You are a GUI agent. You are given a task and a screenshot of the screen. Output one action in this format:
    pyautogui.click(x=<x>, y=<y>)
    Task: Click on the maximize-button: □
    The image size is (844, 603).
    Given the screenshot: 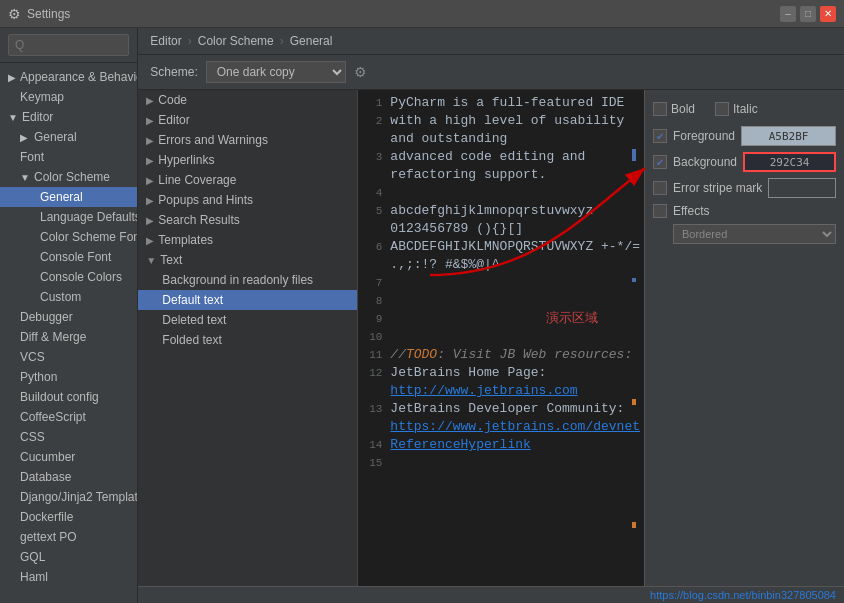 What is the action you would take?
    pyautogui.click(x=808, y=14)
    